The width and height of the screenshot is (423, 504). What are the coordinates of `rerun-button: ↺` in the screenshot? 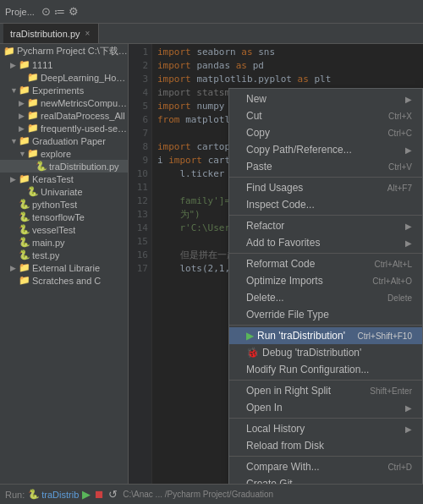 It's located at (113, 494).